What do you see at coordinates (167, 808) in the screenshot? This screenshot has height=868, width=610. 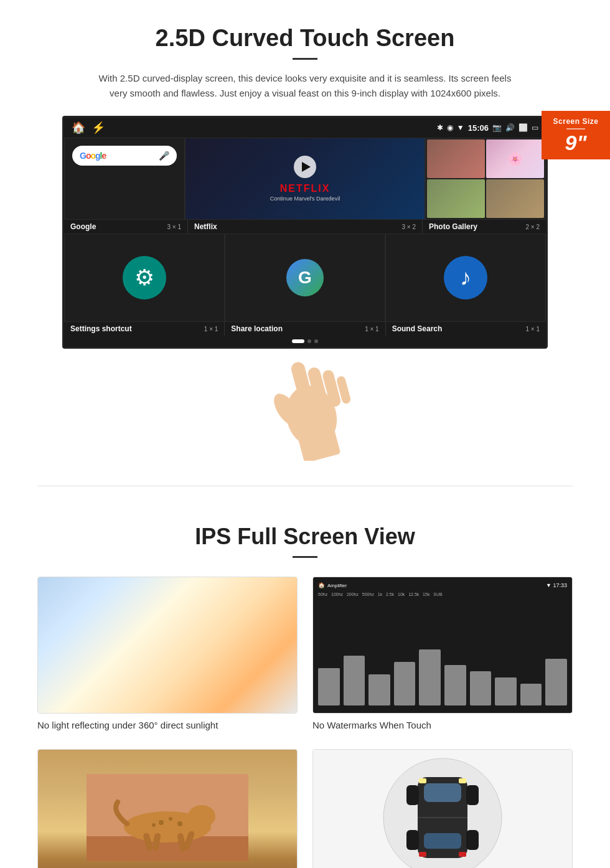 I see `feature-cheetah: Super Fast Response` at bounding box center [167, 808].